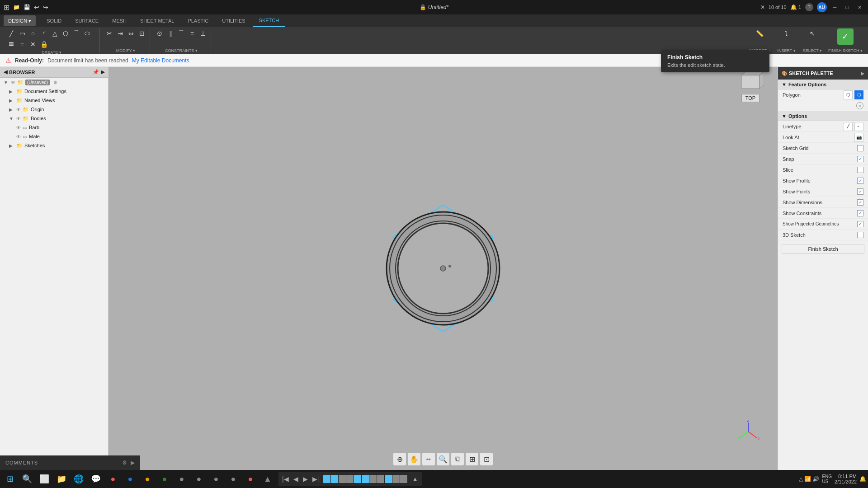 The height and width of the screenshot is (488, 868). Describe the element at coordinates (87, 33) in the screenshot. I see `ellipse-tool: ⬭` at that location.